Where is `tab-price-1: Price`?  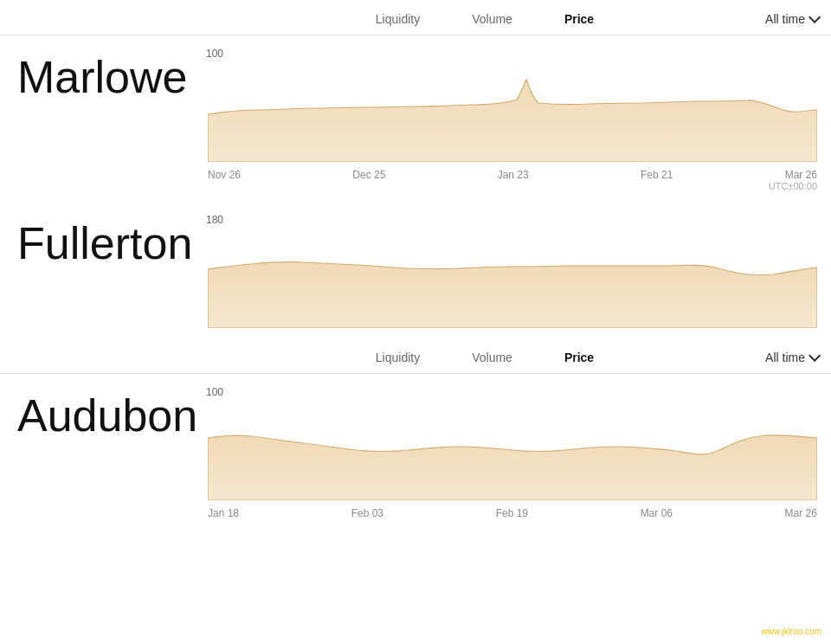
tab-price-1: Price is located at coordinates (579, 19).